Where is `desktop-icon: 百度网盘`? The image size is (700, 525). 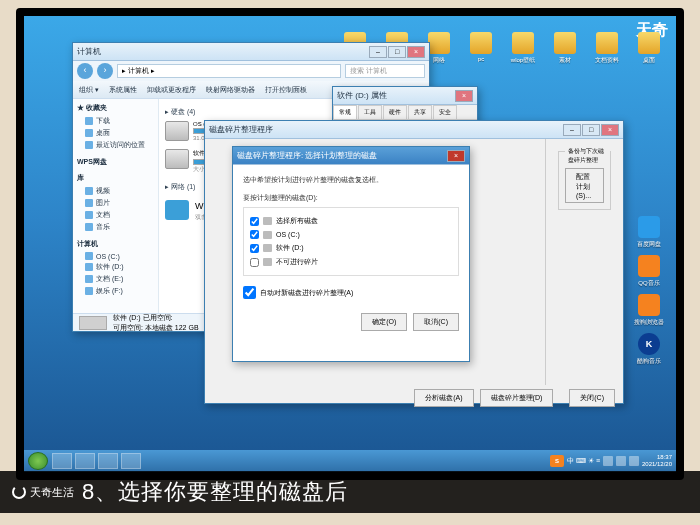 desktop-icon: 百度网盘 is located at coordinates (649, 232).